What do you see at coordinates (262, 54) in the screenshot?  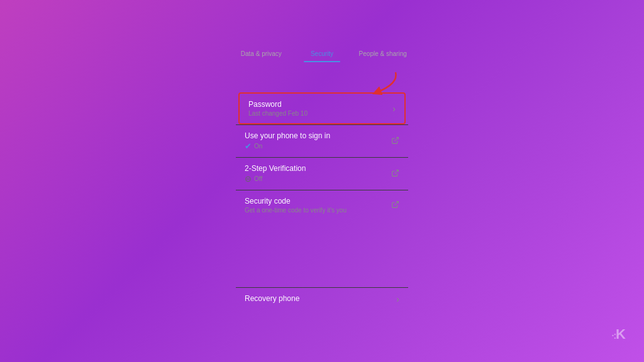 I see `tab-data-privacy: Data & privacy` at bounding box center [262, 54].